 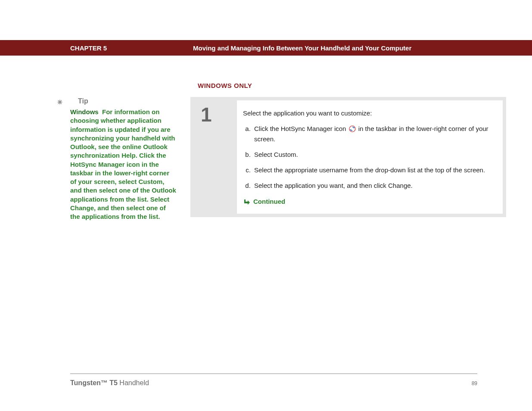 I want to click on chapter-title: Moving and Managing Info Between Your Ha…, so click(x=302, y=48).